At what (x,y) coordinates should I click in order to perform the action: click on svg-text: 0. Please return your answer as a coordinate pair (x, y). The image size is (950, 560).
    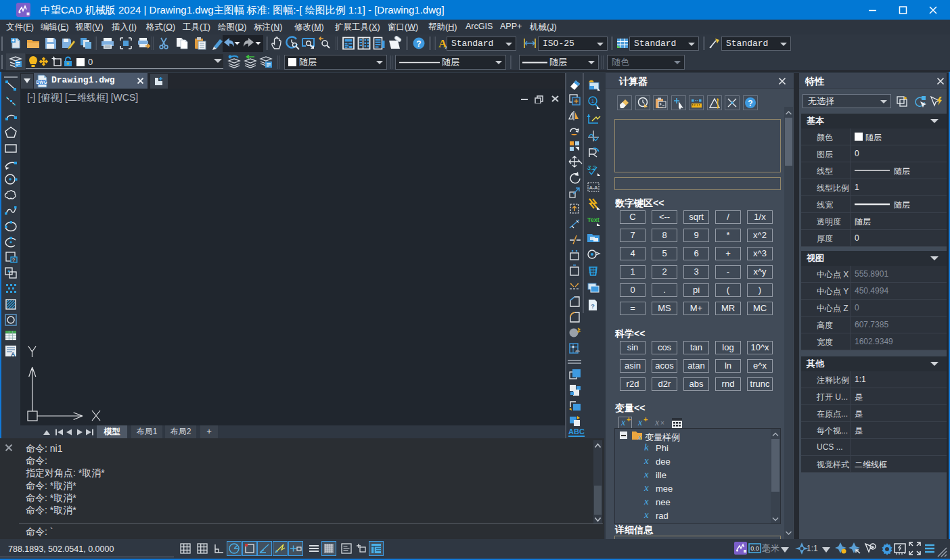
    Looking at the image, I should click on (91, 62).